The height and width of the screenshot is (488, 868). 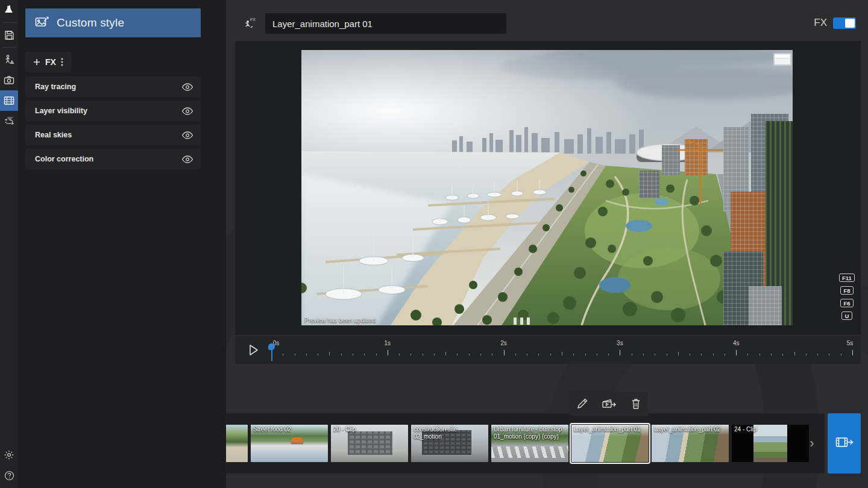 What do you see at coordinates (850, 343) in the screenshot?
I see `timeline-tick-label: 5s` at bounding box center [850, 343].